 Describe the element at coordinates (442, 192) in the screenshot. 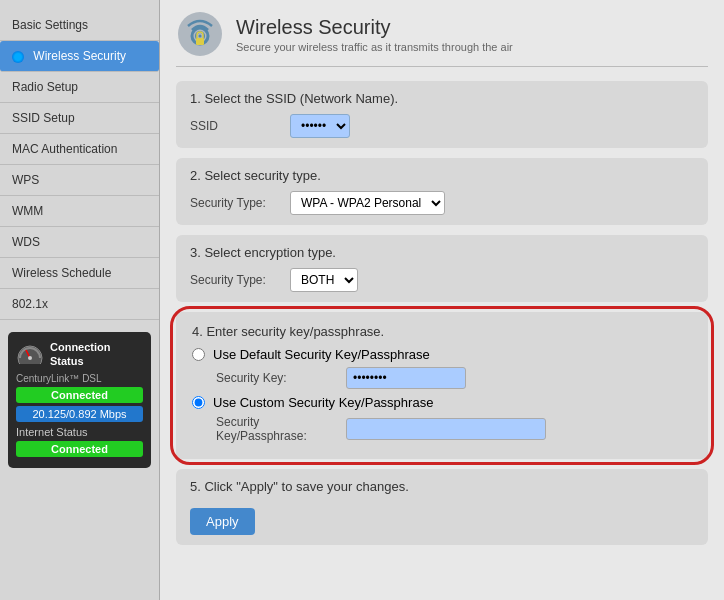

I see `section-2-security-type: 2. Select security type. Security Type: …` at that location.